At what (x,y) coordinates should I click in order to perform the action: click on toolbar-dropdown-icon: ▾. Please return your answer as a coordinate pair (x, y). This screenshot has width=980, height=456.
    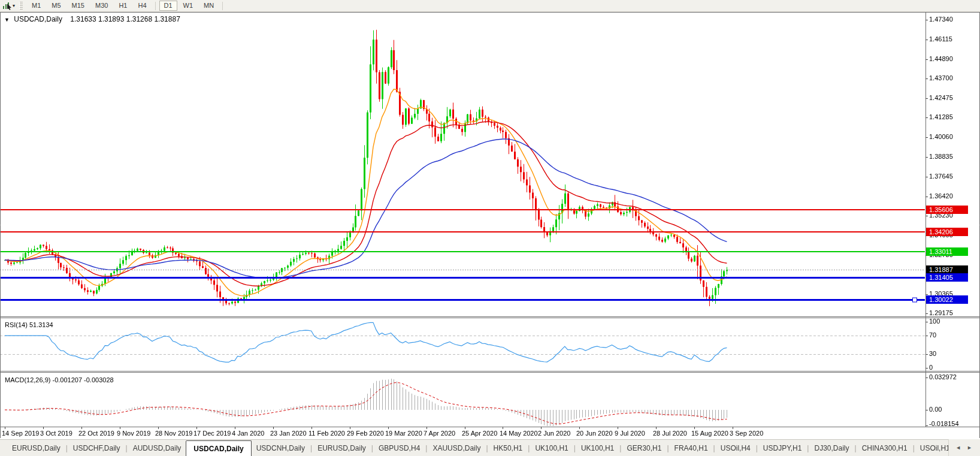
    Looking at the image, I should click on (14, 6).